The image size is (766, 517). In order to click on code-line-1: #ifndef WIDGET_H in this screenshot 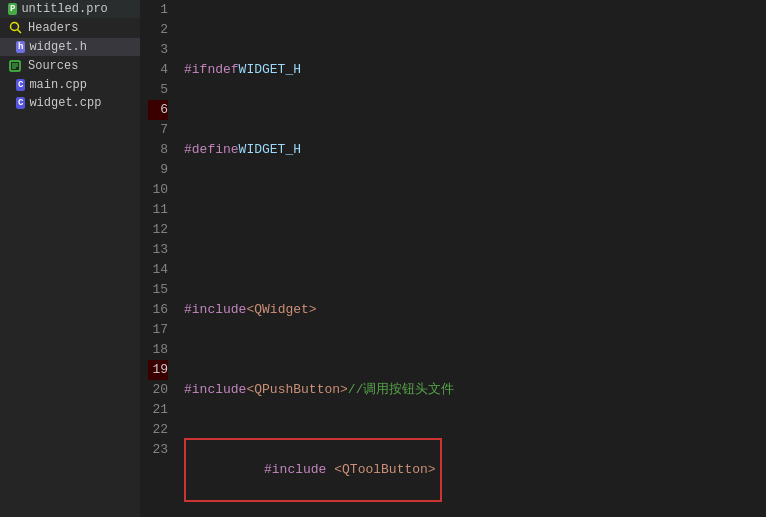, I will do `click(475, 70)`.